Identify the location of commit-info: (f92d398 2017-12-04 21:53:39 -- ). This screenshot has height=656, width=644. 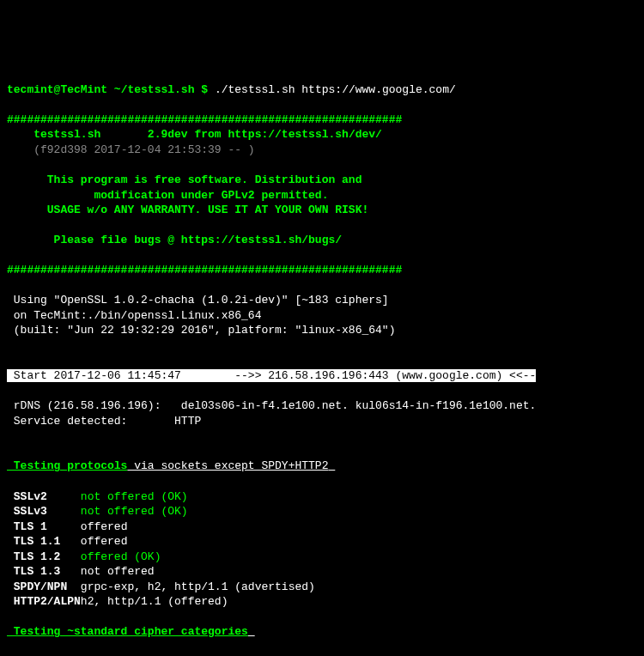
(144, 149).